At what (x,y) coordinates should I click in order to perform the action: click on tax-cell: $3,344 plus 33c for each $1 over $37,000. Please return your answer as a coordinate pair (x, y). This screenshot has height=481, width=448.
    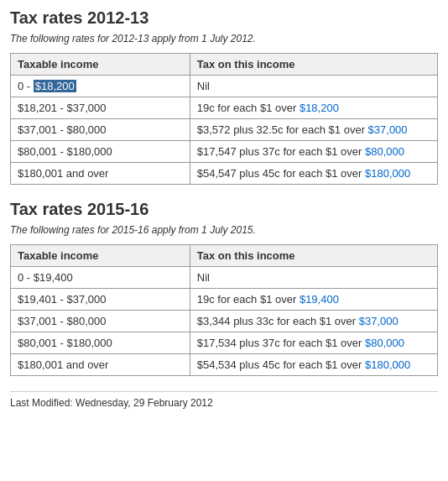
    Looking at the image, I should click on (314, 322).